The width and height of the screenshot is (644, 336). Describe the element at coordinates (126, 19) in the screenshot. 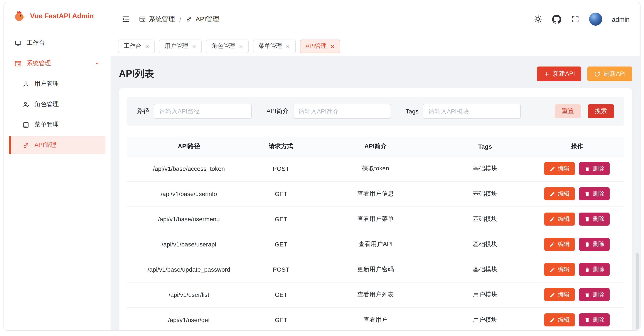

I see `collapse-sidebar-icon` at that location.